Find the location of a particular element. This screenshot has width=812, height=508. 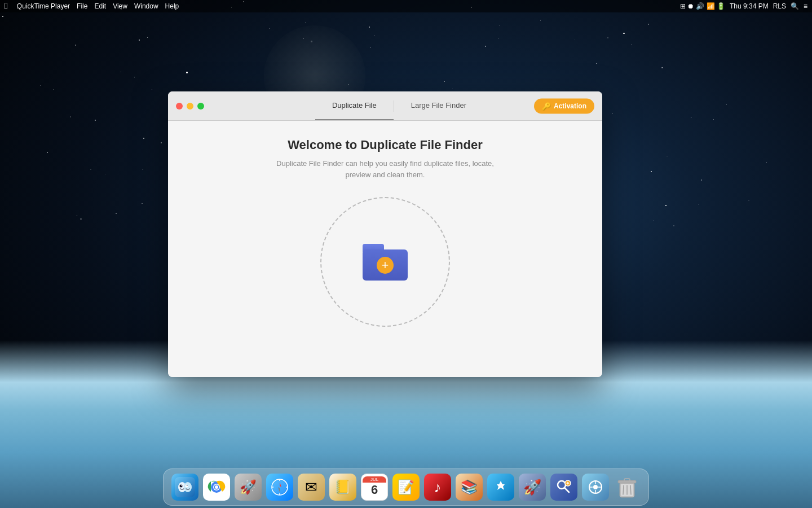

menubar-left:  QuickTime Player File Edit View Window… is located at coordinates (342, 6).